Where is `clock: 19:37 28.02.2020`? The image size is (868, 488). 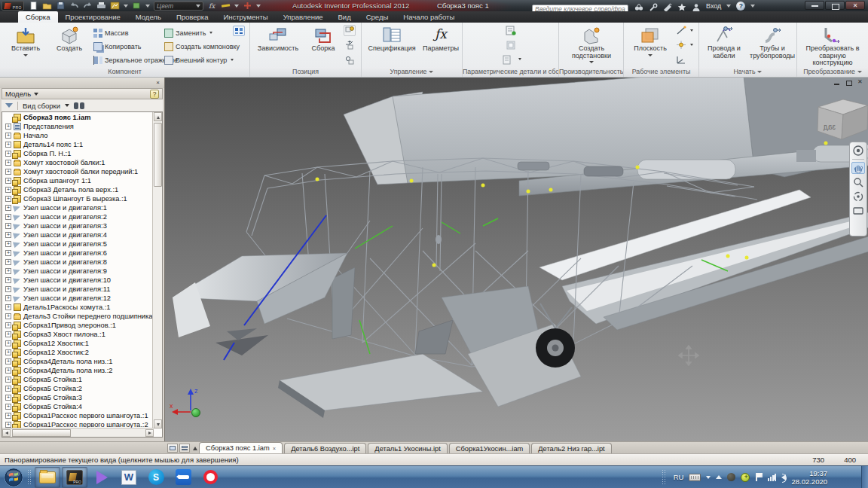
clock: 19:37 28.02.2020 is located at coordinates (809, 477).